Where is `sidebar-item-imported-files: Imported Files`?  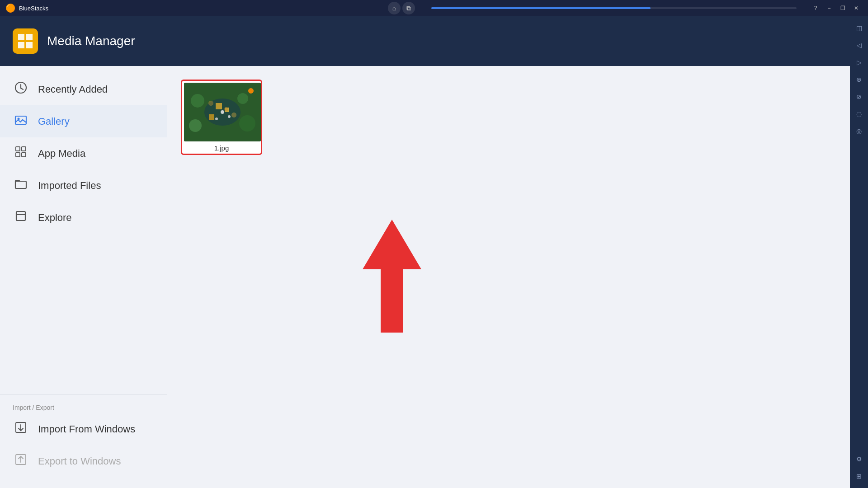
sidebar-item-imported-files: Imported Files is located at coordinates (84, 185).